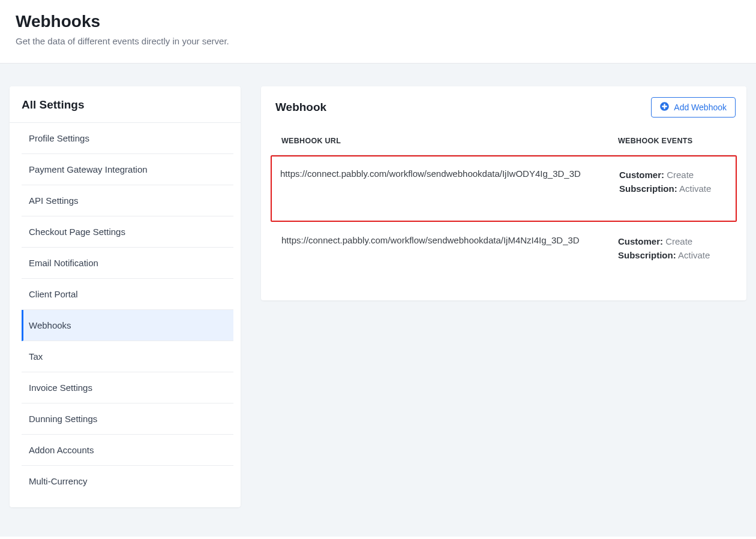  Describe the element at coordinates (378, 32) in the screenshot. I see `page-header: Webhooks Get the data of different event…` at that location.